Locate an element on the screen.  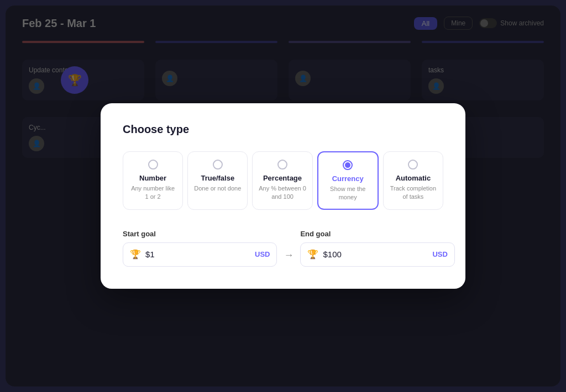
radio-number is located at coordinates (153, 165).